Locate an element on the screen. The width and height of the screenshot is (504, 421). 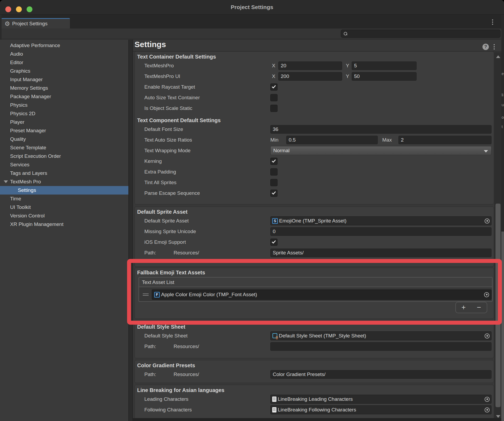
sidebar-item-quality: Quality is located at coordinates (64, 139).